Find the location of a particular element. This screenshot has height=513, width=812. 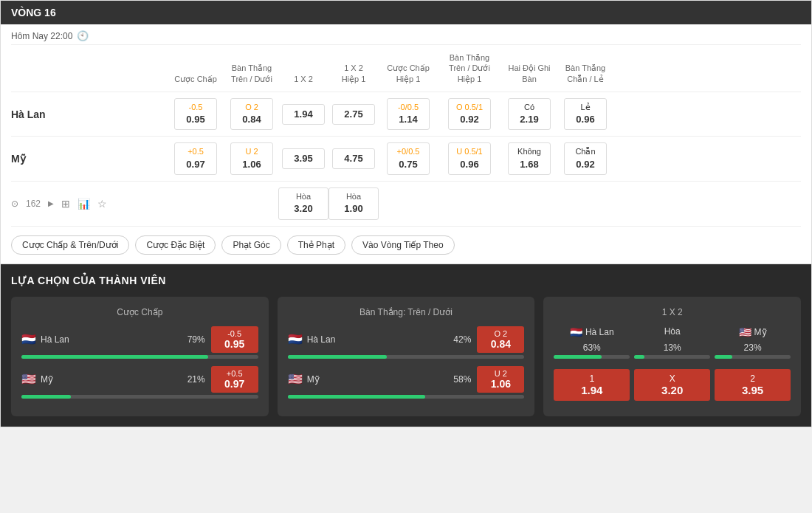

card-ban-thang-title: Bàn Thắng: Trên / Dưới is located at coordinates (406, 312).